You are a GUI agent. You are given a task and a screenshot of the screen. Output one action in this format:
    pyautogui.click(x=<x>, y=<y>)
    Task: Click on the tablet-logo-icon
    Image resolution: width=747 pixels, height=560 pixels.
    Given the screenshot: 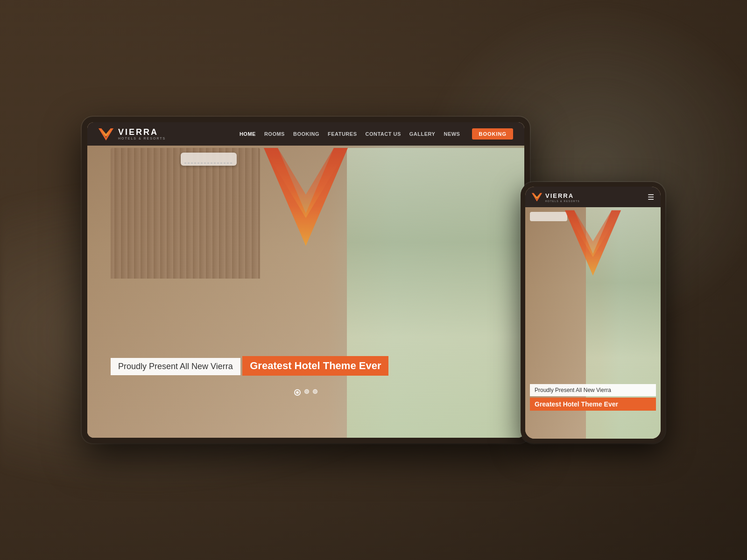 What is the action you would take?
    pyautogui.click(x=106, y=134)
    